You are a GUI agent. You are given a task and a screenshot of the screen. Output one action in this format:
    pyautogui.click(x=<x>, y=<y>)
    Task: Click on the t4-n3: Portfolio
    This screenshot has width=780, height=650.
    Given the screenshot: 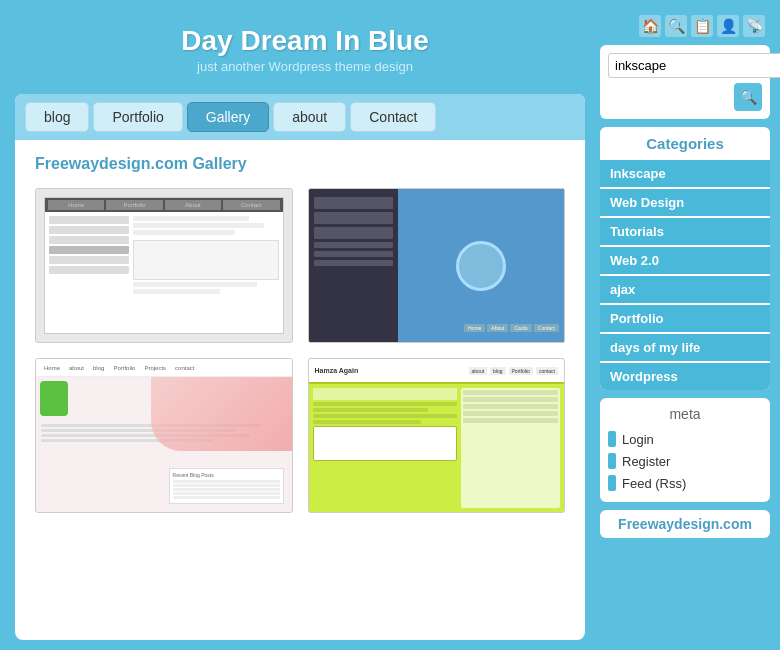 What is the action you would take?
    pyautogui.click(x=521, y=371)
    